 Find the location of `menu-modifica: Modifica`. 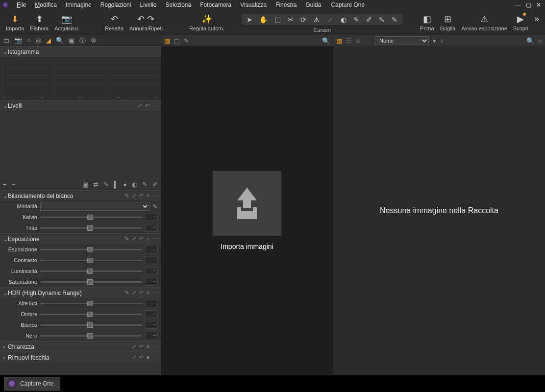

menu-modifica: Modifica is located at coordinates (46, 5).